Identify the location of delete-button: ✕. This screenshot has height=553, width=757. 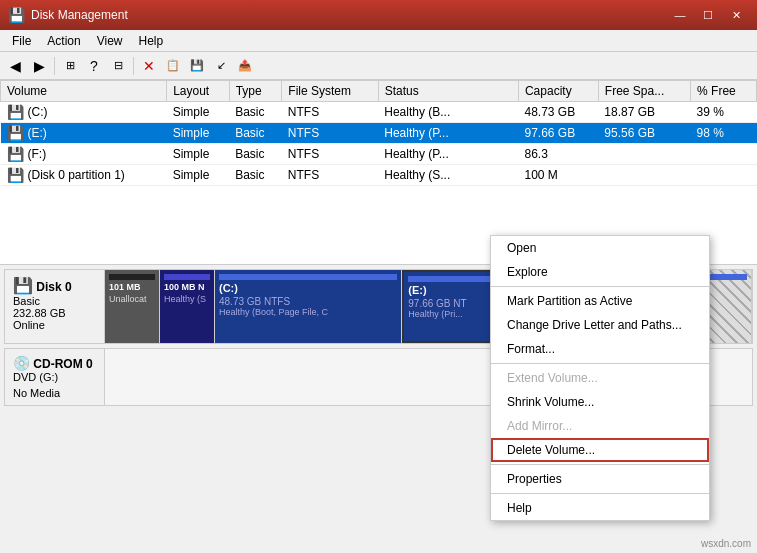
(149, 66).